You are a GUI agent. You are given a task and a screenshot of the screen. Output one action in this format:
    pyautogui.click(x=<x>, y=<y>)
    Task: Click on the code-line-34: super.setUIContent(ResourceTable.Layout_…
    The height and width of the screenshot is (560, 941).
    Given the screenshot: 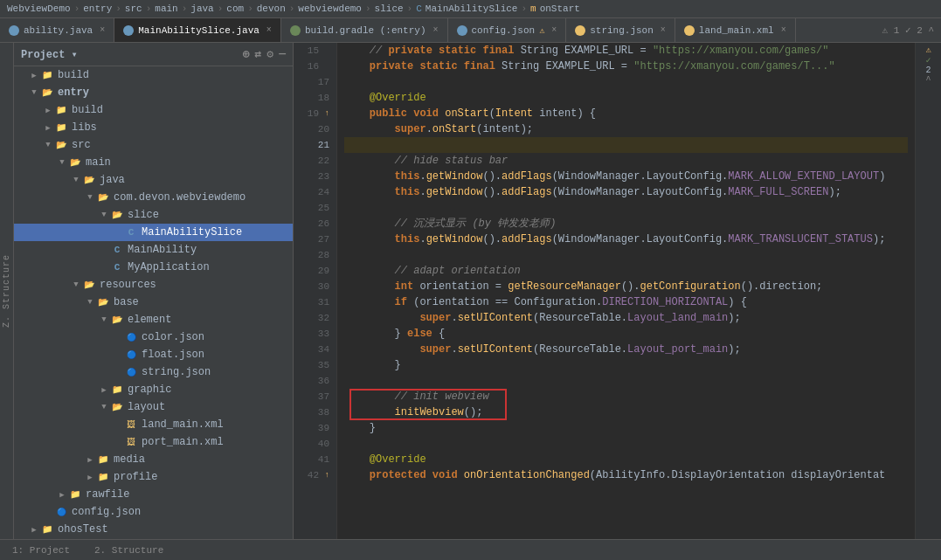 What is the action you would take?
    pyautogui.click(x=626, y=349)
    